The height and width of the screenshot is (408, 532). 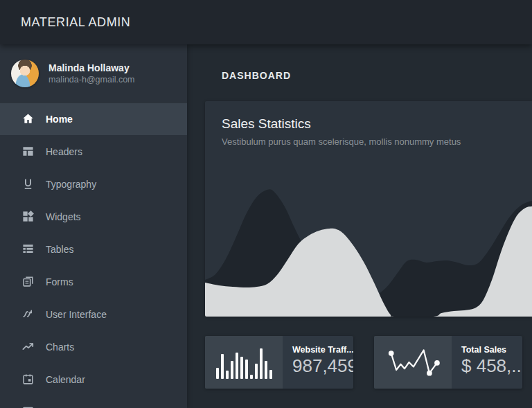 I want to click on widget-value: $ 458,..., so click(x=492, y=366).